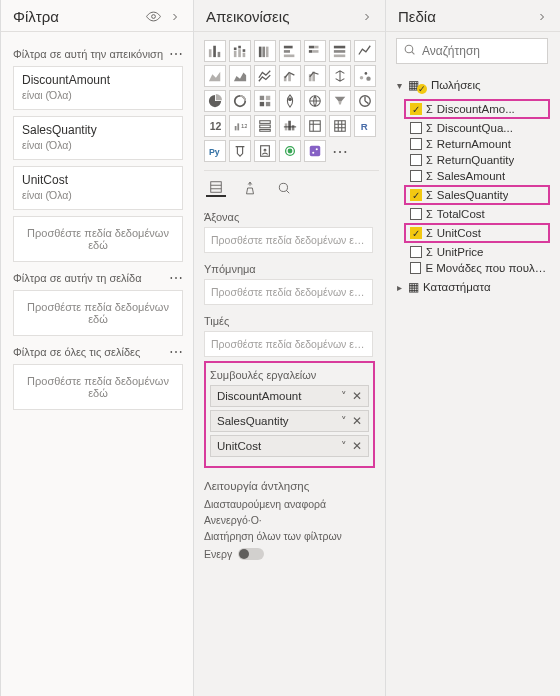 The height and width of the screenshot is (696, 560). What do you see at coordinates (473, 128) in the screenshot?
I see `field-row: Σ DiscountQua...` at bounding box center [473, 128].